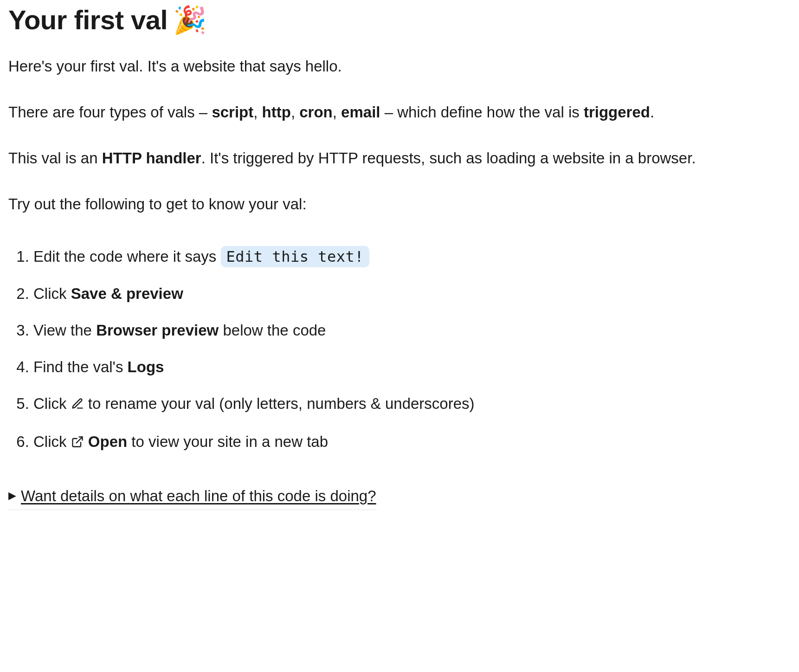  Describe the element at coordinates (277, 112) in the screenshot. I see `type-http: http` at that location.